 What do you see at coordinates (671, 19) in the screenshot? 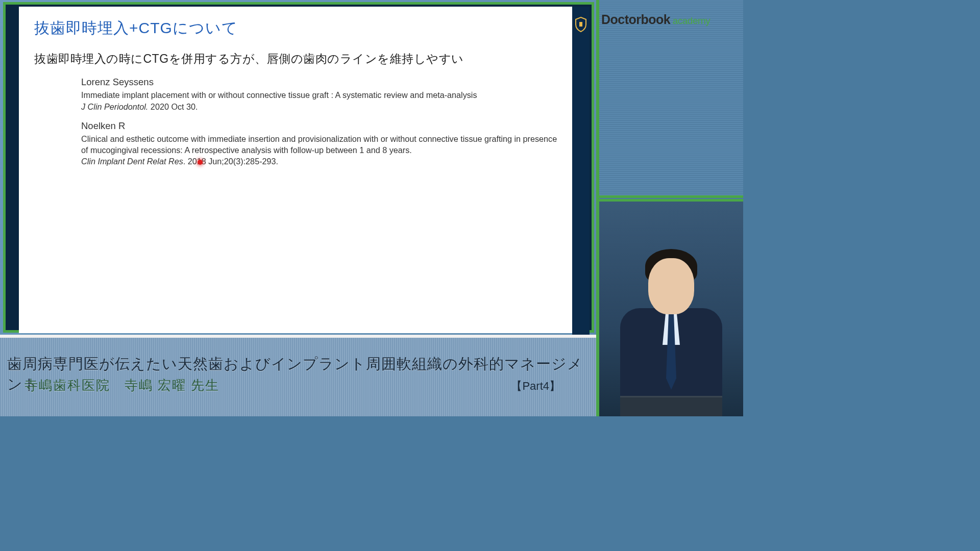
I see `brand-logo: Doctorbook academy` at bounding box center [671, 19].